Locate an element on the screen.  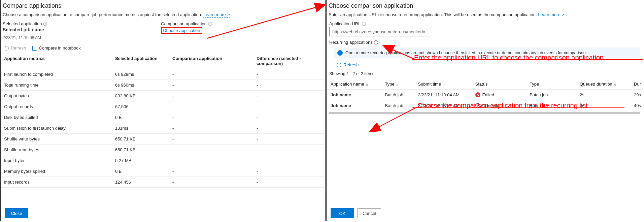
ok-button: OK is located at coordinates (342, 213).